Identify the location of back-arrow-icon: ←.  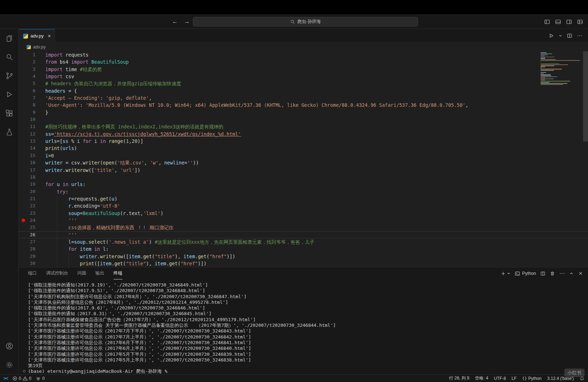
(175, 22).